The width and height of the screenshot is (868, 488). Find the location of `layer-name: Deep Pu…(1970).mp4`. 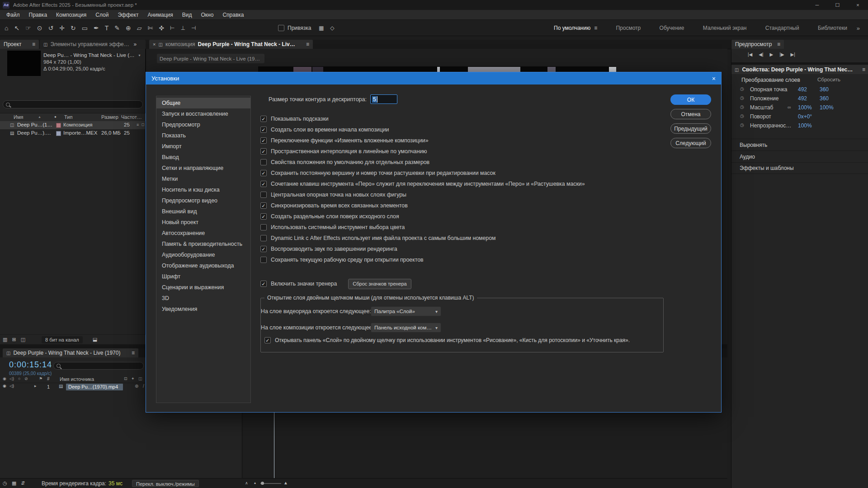

layer-name: Deep Pu…(1970).mp4 is located at coordinates (94, 387).